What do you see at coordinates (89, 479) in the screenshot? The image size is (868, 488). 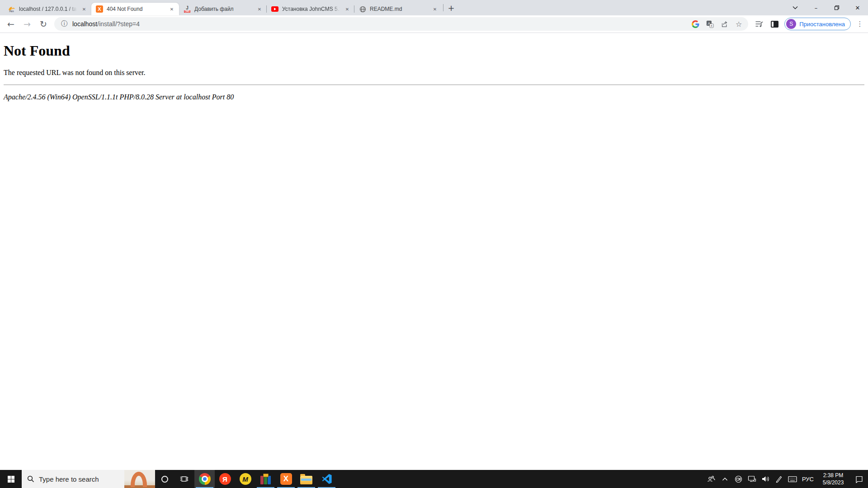 I see `taskbar-search-box: Type here to search` at bounding box center [89, 479].